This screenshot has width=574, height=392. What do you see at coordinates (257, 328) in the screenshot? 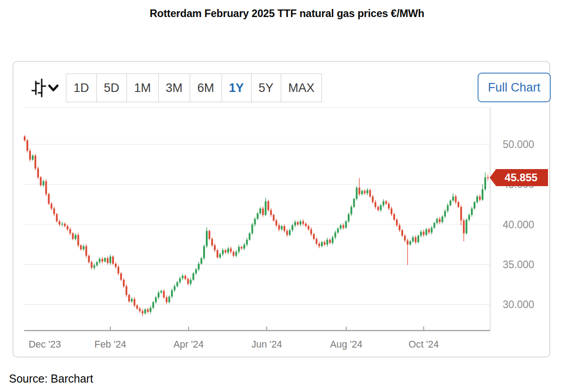
I see `x-axis` at bounding box center [257, 328].